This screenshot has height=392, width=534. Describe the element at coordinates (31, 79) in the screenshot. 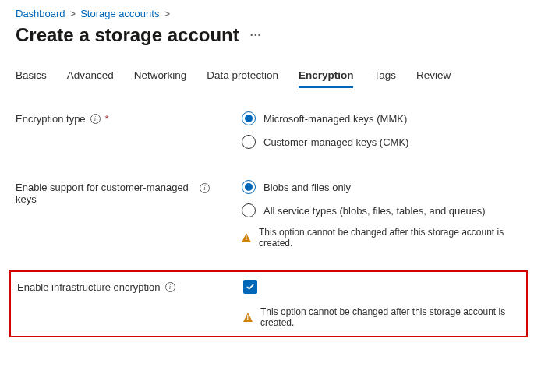

I see `tab-basics: Basics` at that location.